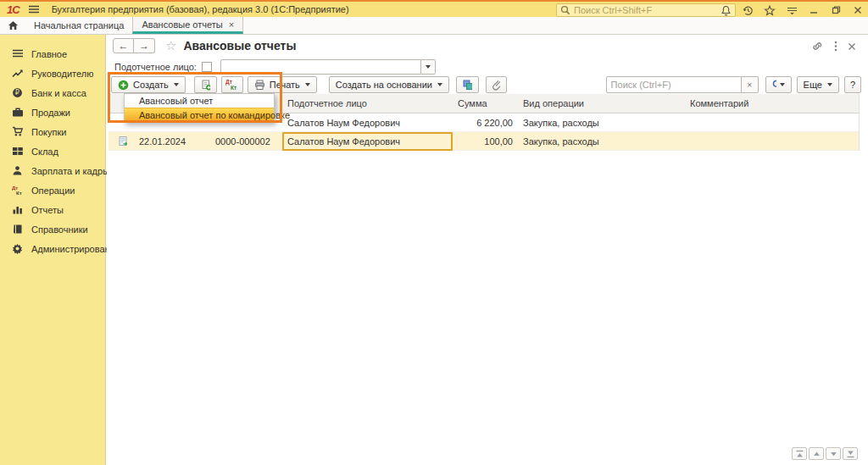 The image size is (868, 465). What do you see at coordinates (53, 171) in the screenshot?
I see `sidebar-item-salary-hr: Зарплата и кадры` at bounding box center [53, 171].